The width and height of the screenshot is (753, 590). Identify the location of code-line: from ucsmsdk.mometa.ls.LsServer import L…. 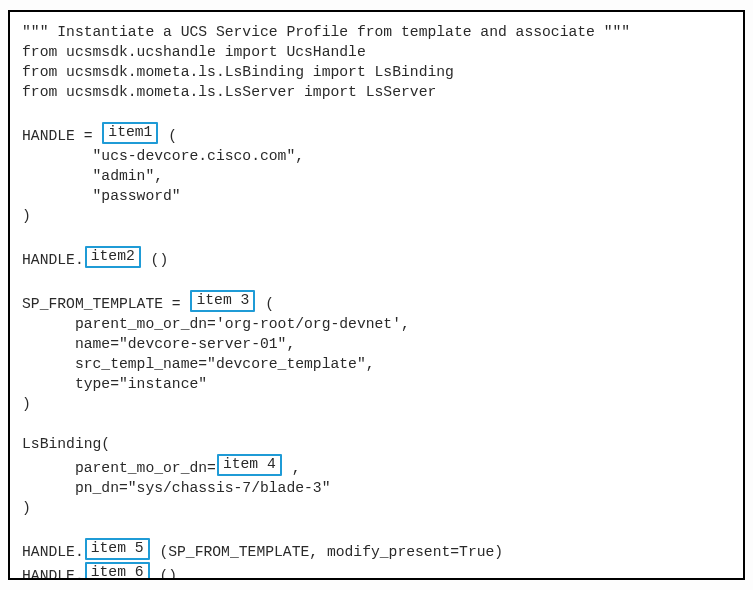
(229, 92).